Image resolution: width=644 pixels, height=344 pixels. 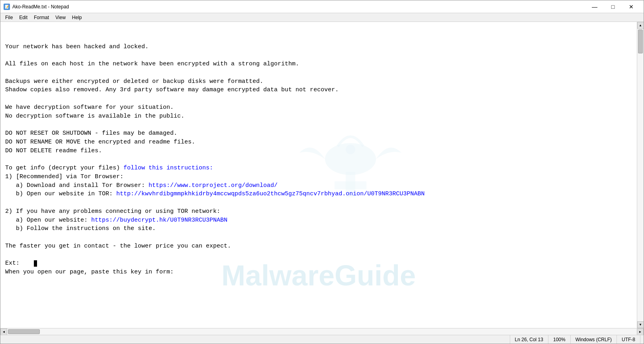 What do you see at coordinates (640, 41) in the screenshot?
I see `scroll-thumb-v` at bounding box center [640, 41].